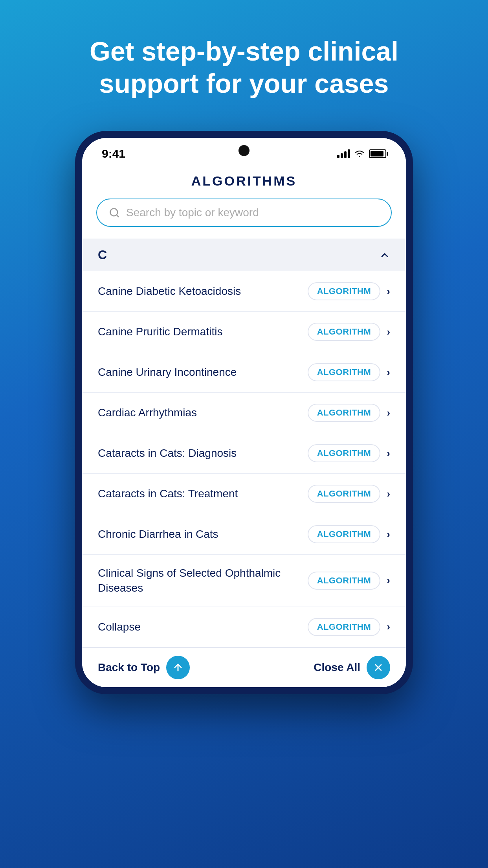 This screenshot has width=488, height=868. I want to click on list-item: Canine Diabetic Ketoacidosis ALGORITHM ›, so click(244, 292).